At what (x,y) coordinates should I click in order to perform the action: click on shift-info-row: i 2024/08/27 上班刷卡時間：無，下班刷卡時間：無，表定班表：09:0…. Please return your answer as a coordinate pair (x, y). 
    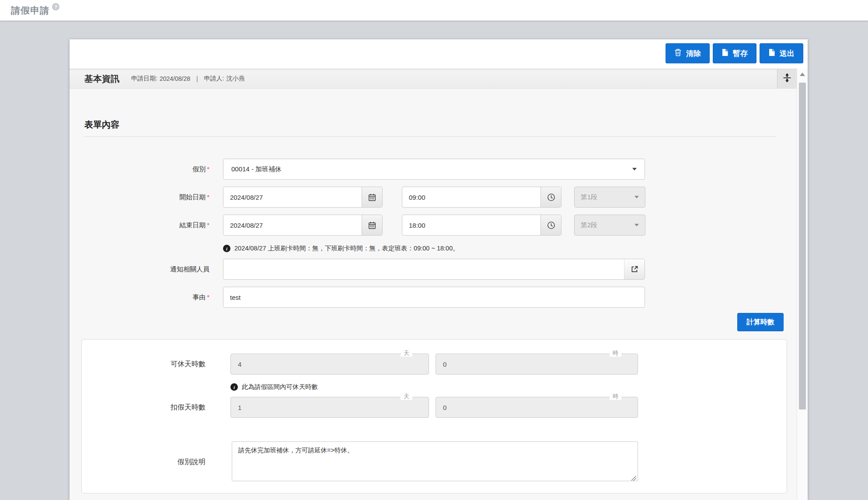
    Looking at the image, I should click on (510, 248).